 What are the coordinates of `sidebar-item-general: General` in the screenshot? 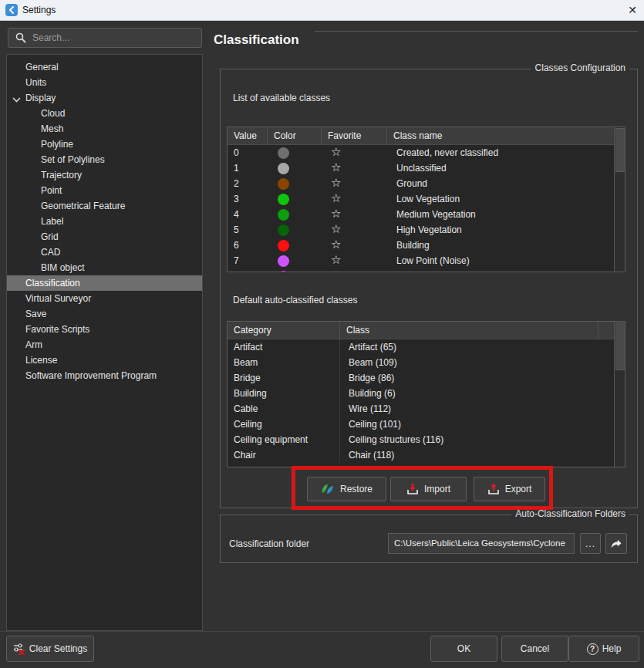 It's located at (105, 67).